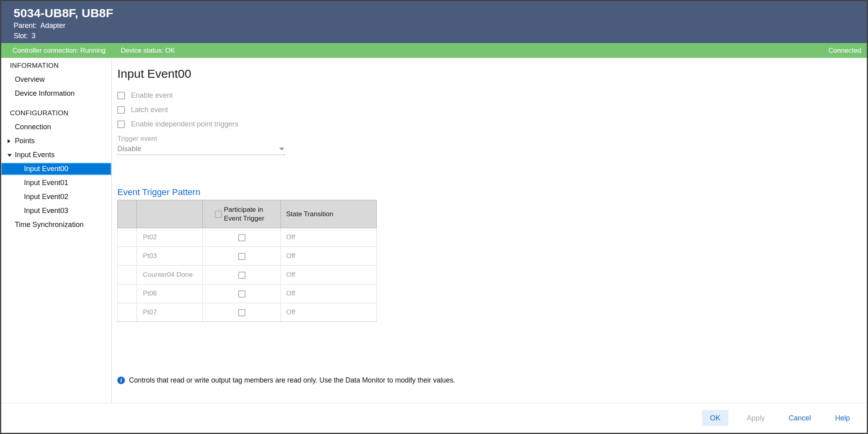  I want to click on enable-event-row: Enable event, so click(492, 95).